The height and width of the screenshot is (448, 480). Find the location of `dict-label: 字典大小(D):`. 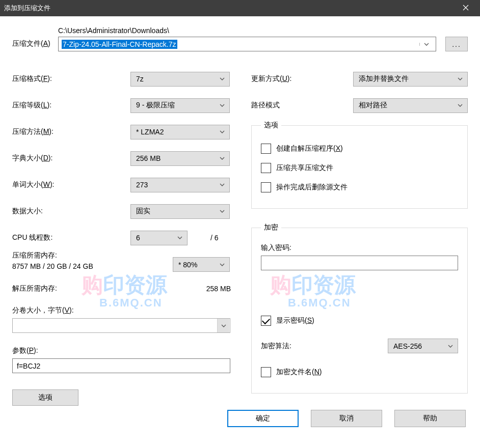

dict-label: 字典大小(D): is located at coordinates (71, 158).